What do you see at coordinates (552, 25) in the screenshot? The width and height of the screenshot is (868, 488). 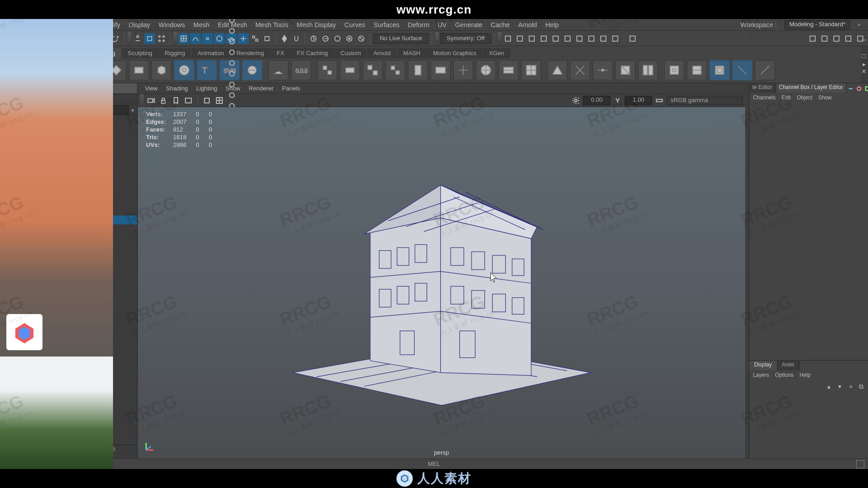 I see `menu-help: Help` at bounding box center [552, 25].